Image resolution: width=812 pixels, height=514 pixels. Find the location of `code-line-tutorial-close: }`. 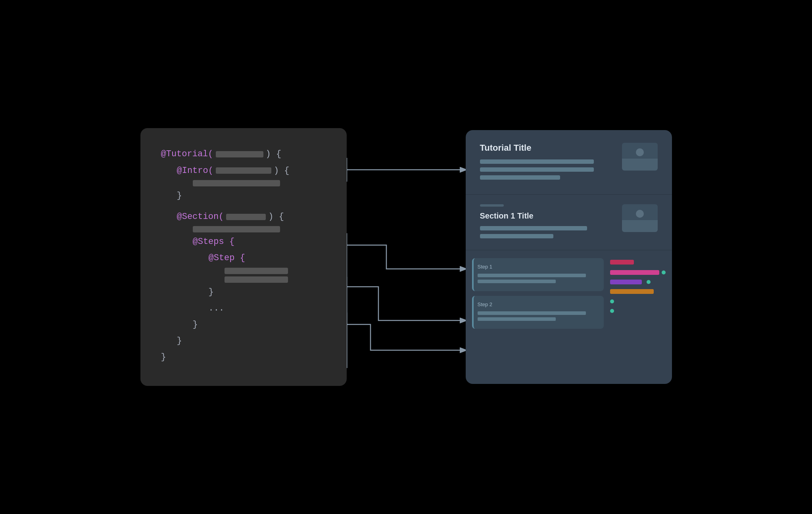

code-line-tutorial-close: } is located at coordinates (244, 357).